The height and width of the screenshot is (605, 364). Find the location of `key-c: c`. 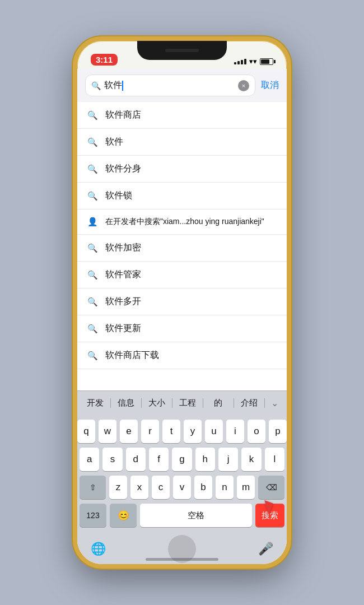

key-c: c is located at coordinates (161, 487).